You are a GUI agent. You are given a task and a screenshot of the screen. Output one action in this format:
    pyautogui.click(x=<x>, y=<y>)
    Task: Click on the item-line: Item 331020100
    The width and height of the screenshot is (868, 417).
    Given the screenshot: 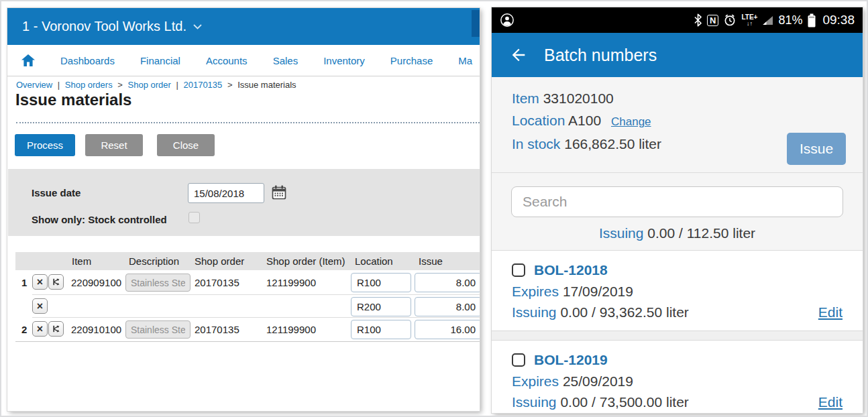 What is the action you would take?
    pyautogui.click(x=687, y=98)
    